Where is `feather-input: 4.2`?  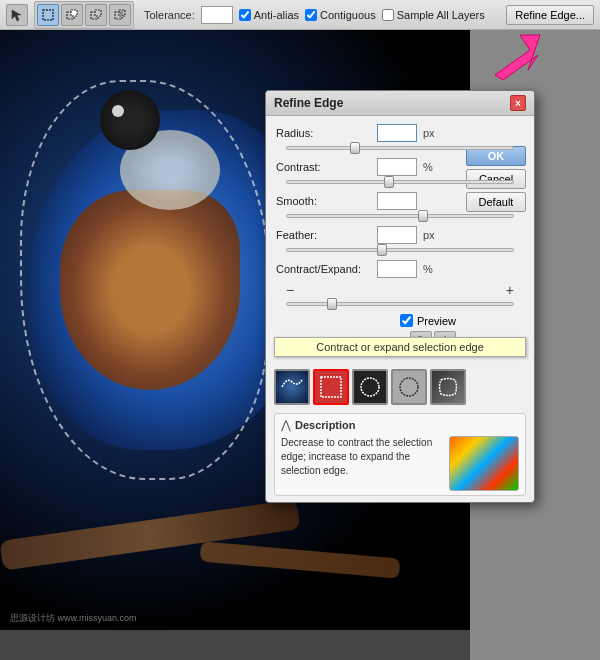 feather-input: 4.2 is located at coordinates (397, 235).